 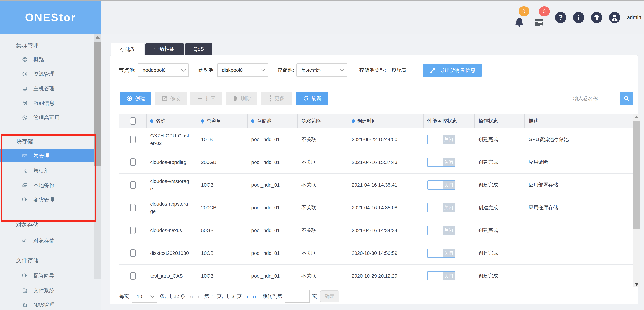 I want to click on table-scrollbar, so click(x=636, y=201).